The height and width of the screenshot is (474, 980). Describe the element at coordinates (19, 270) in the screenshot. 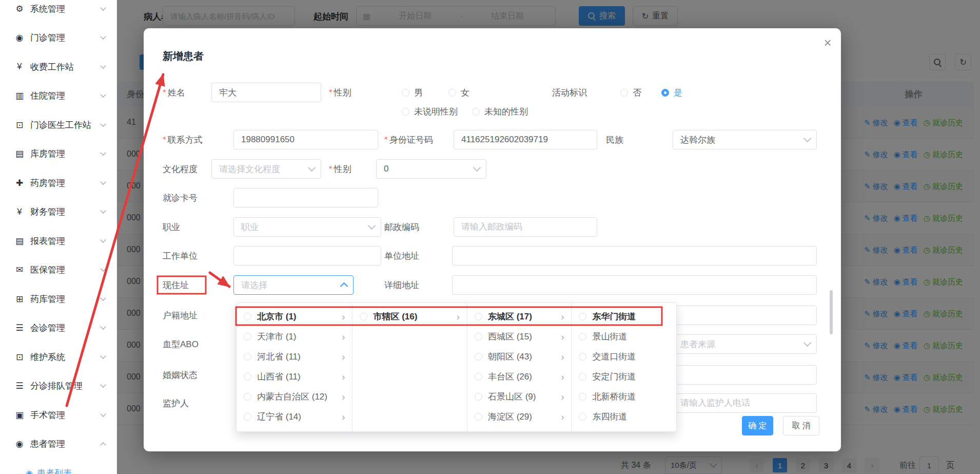

I see `insurance-icon: ✉` at that location.